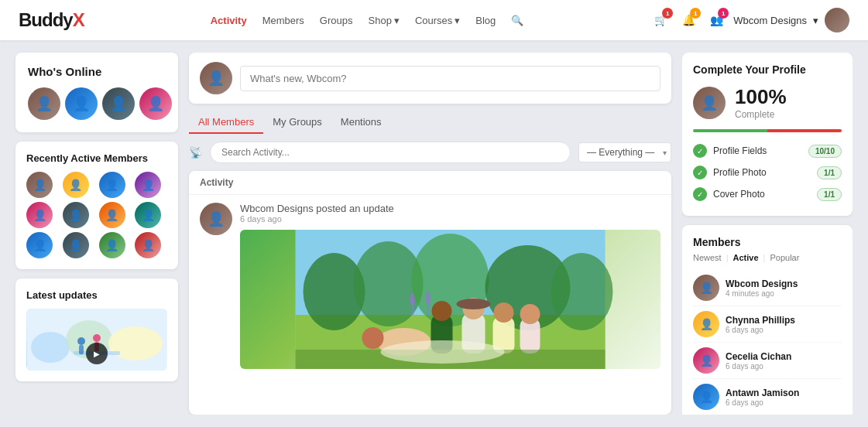 The width and height of the screenshot is (868, 427). Describe the element at coordinates (729, 173) in the screenshot. I see `profile-item-photo-left: ✓ Profile Photo` at that location.